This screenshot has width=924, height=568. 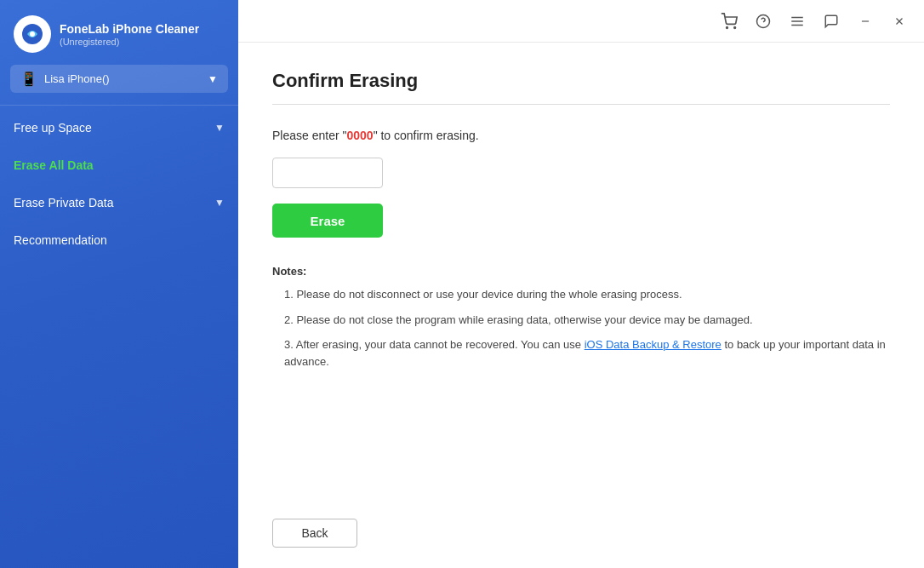 What do you see at coordinates (65, 78) in the screenshot?
I see `device-selector-left: 📱 Lisa iPhone()` at bounding box center [65, 78].